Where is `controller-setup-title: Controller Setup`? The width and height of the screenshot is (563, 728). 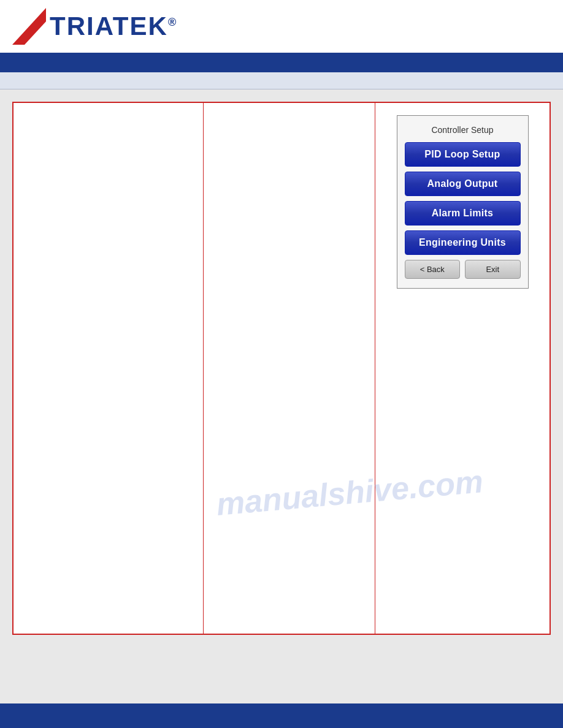 controller-setup-title: Controller Setup is located at coordinates (462, 130).